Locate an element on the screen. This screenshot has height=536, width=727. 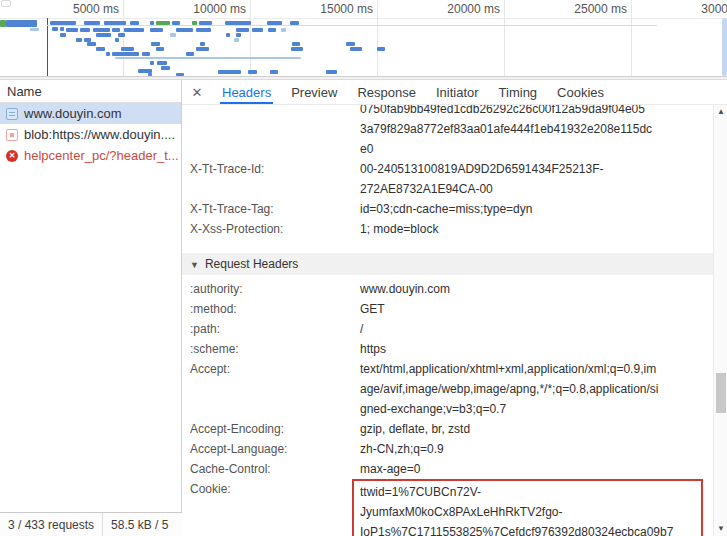
request-row: helpcenter_pc/?header_t... is located at coordinates (90, 156).